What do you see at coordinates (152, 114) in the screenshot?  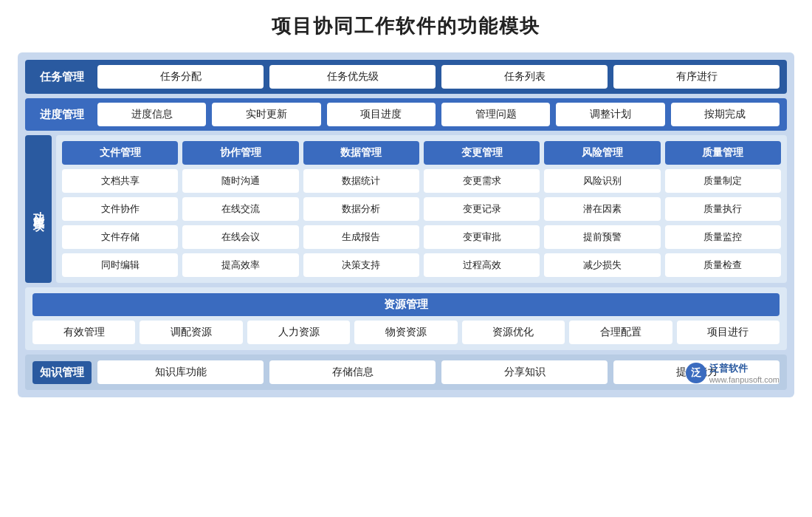 I see `progress-item-0: 进度信息` at bounding box center [152, 114].